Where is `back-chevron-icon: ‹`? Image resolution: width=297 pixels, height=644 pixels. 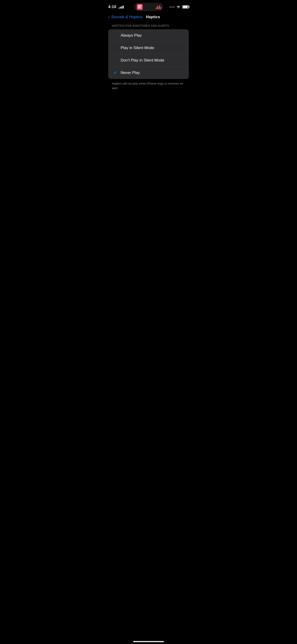
back-chevron-icon: ‹ is located at coordinates (109, 17).